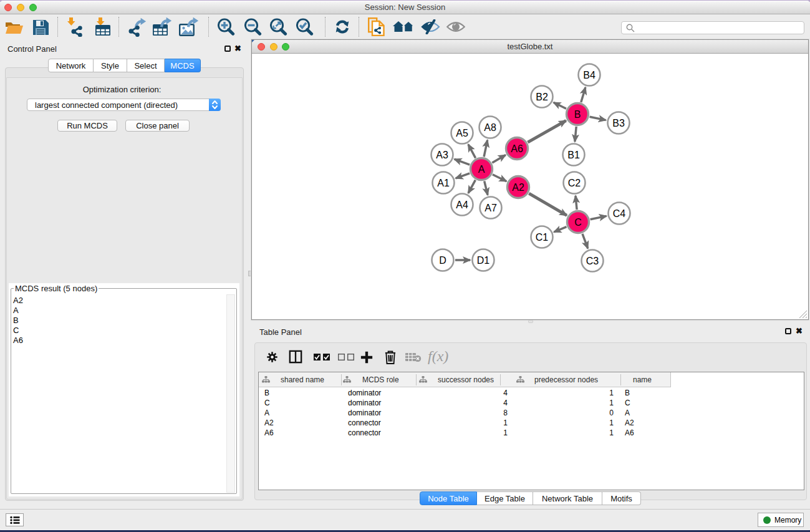 The width and height of the screenshot is (810, 532). Describe the element at coordinates (442, 155) in the screenshot. I see `svg-text: A3` at that location.